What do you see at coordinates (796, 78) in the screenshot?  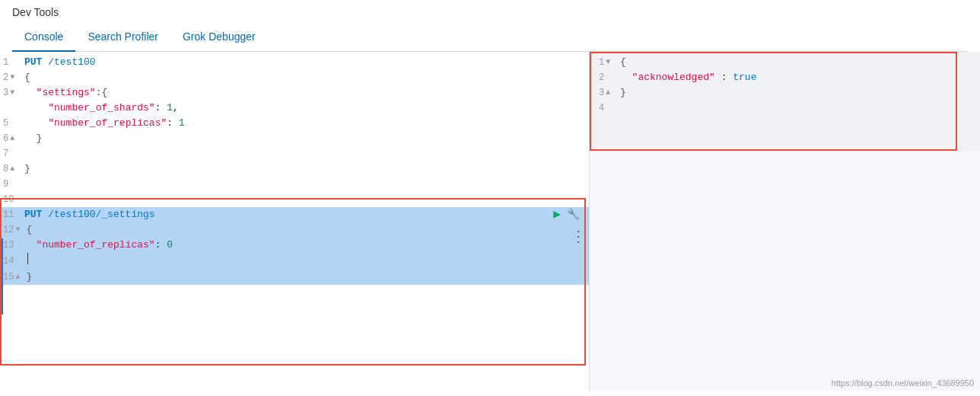 I see `r-line-content-2: "acknowledged" : true` at bounding box center [796, 78].